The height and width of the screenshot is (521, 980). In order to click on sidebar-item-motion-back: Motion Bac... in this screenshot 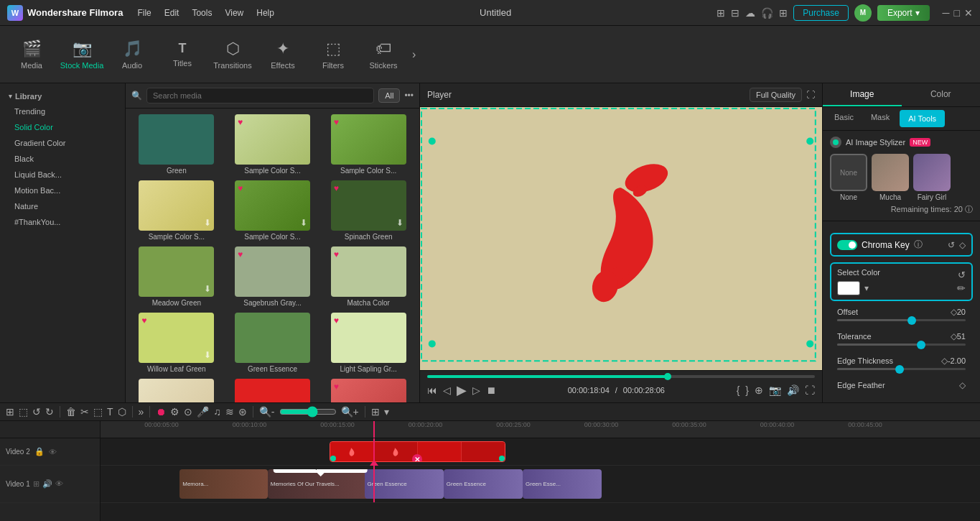, I will do `click(62, 190)`.